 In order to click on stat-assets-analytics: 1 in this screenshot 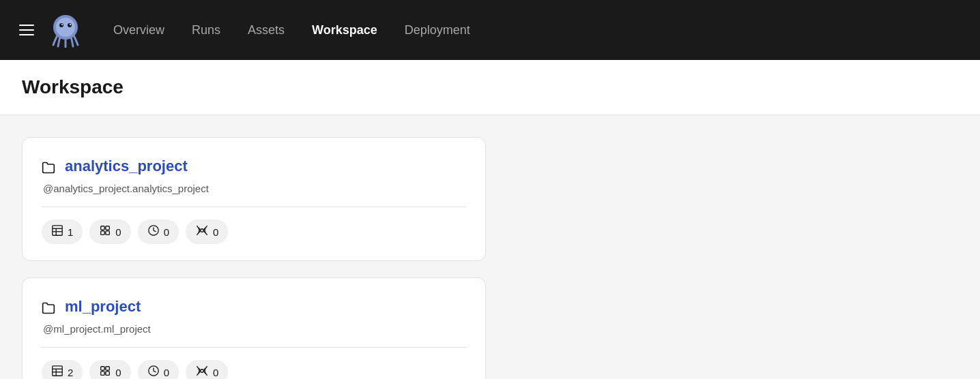, I will do `click(62, 232)`.